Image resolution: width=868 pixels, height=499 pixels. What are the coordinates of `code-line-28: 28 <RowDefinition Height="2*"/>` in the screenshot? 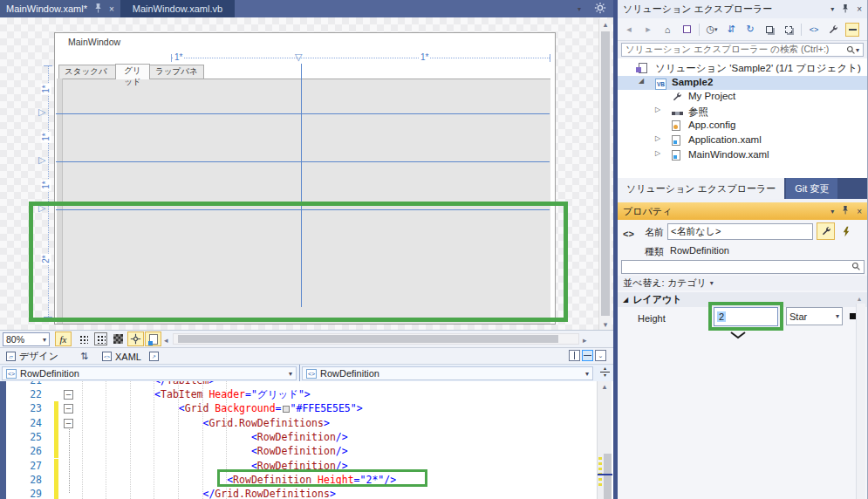 It's located at (299, 480).